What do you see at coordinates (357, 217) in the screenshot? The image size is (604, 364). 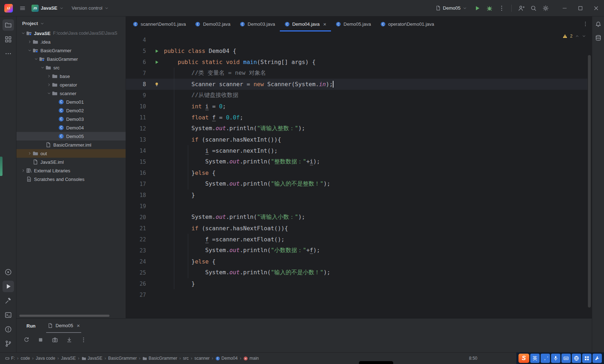 I see `code-line-20: 20 System.out.println("请输入小数：");` at bounding box center [357, 217].